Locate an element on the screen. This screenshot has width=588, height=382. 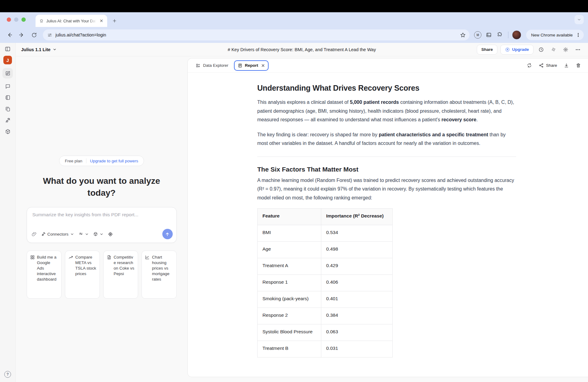
download-button is located at coordinates (567, 66).